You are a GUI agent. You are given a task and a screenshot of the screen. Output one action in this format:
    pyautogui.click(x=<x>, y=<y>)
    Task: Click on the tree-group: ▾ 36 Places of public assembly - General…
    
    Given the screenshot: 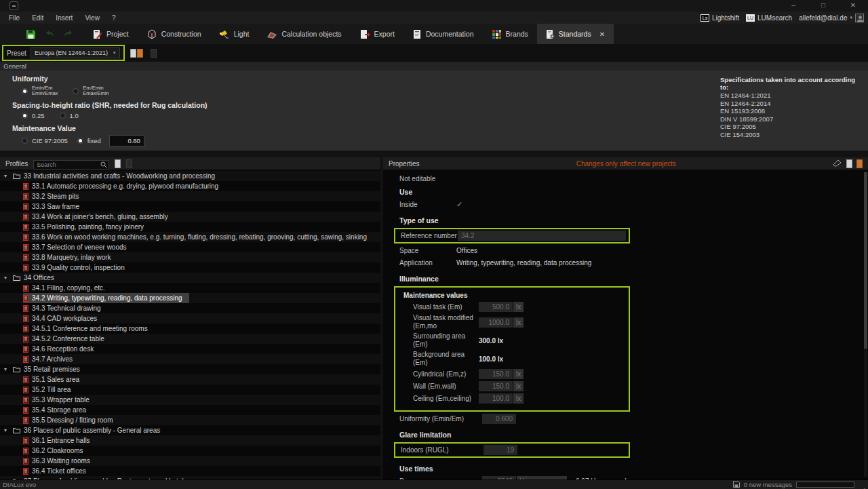 What is the action you would take?
    pyautogui.click(x=190, y=430)
    